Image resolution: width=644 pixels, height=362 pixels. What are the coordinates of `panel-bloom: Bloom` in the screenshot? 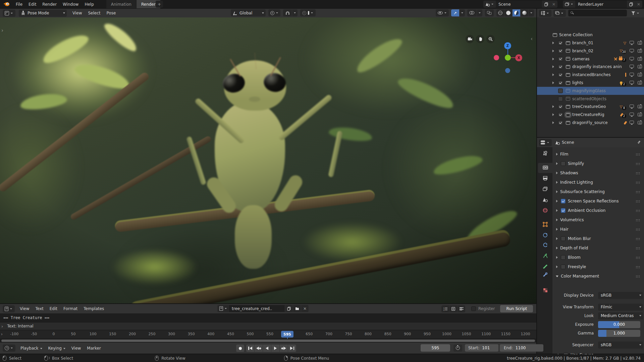 It's located at (598, 257).